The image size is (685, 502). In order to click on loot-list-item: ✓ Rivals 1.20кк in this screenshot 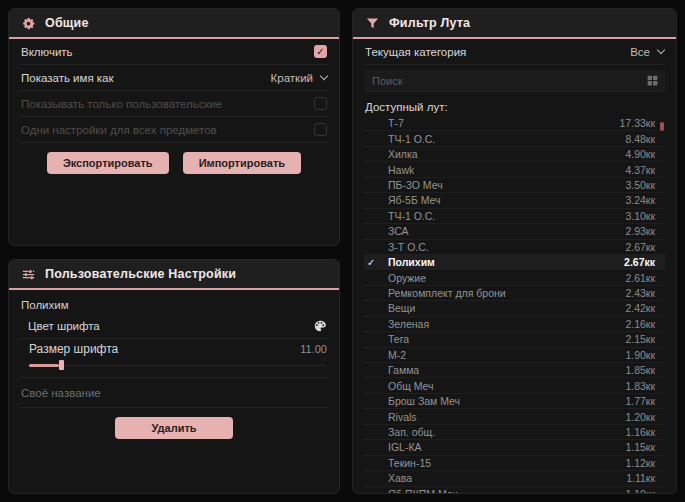, I will do `click(514, 416)`.